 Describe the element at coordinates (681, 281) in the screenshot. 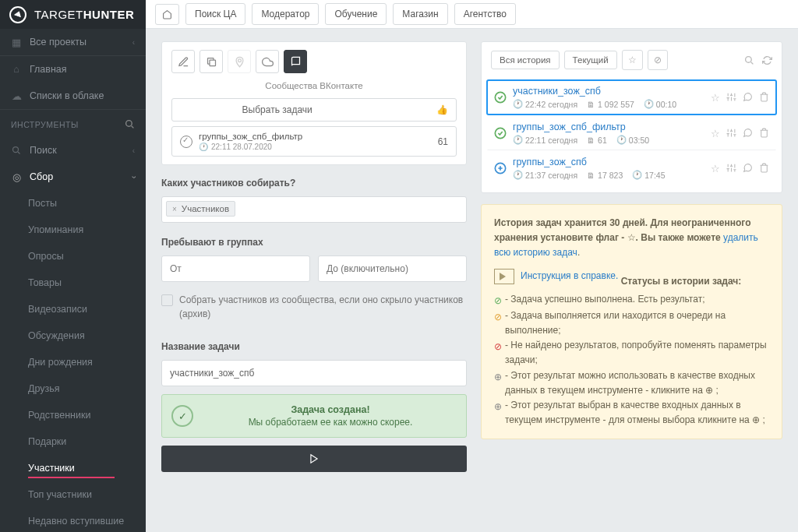

I see `status-header: Статусы в истории задач:` at that location.